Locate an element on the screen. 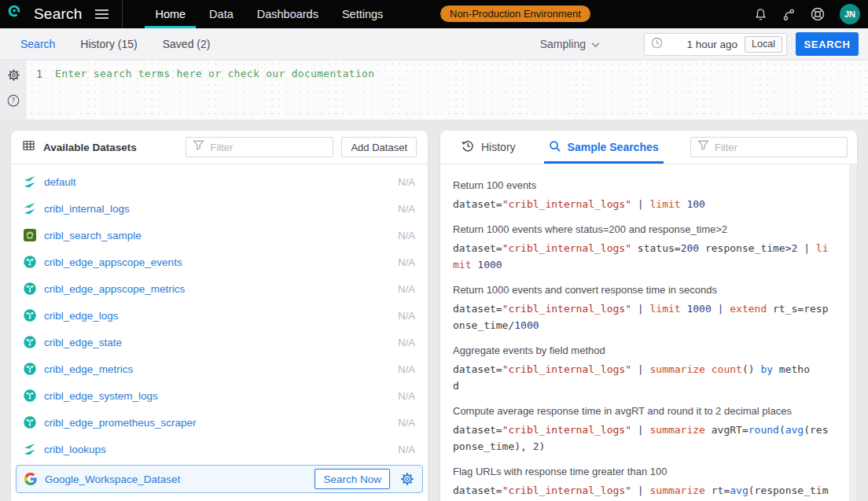  tab-sample-searches: Sample Searches is located at coordinates (604, 147).